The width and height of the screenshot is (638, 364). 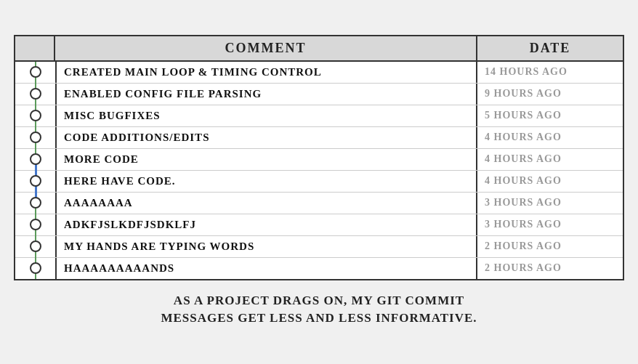 I want to click on table-row: ENABLED CONFIG FILE PARSING 9 HOURS AGO, so click(x=319, y=94).